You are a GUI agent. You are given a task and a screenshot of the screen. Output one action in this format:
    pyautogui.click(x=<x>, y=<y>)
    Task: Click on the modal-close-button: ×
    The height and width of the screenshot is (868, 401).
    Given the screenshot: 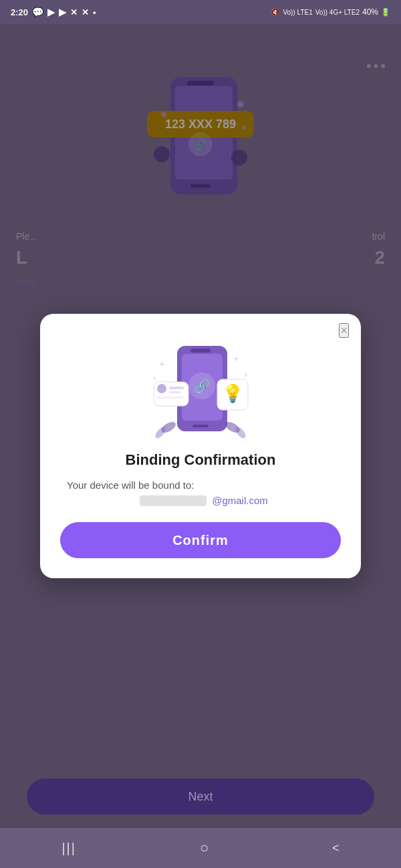 What is the action you would take?
    pyautogui.click(x=344, y=331)
    